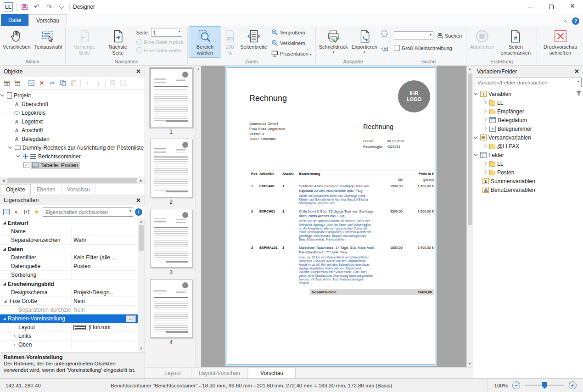  I want to click on zoom-slider, so click(544, 386).